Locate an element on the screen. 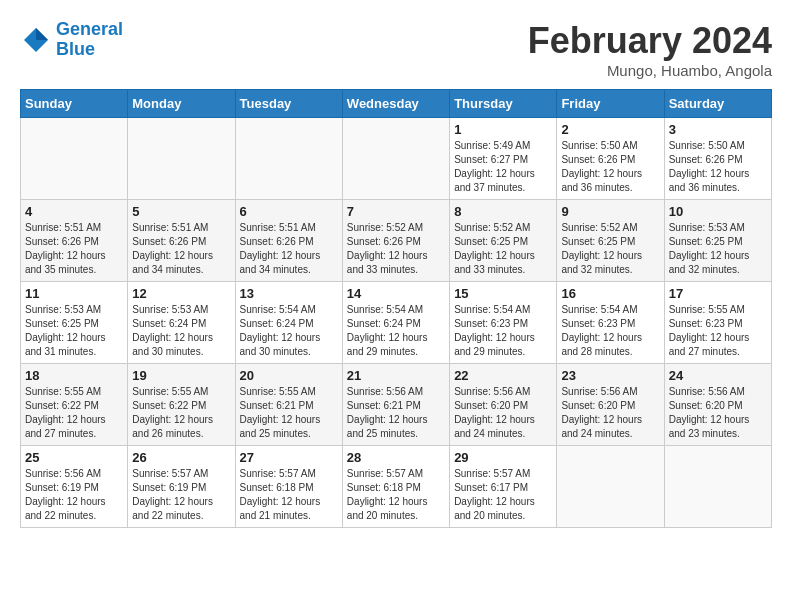  calendar-cell: 24Sunrise: 5:56 AM Sunset: 6:20 PM Dayli… is located at coordinates (718, 405).